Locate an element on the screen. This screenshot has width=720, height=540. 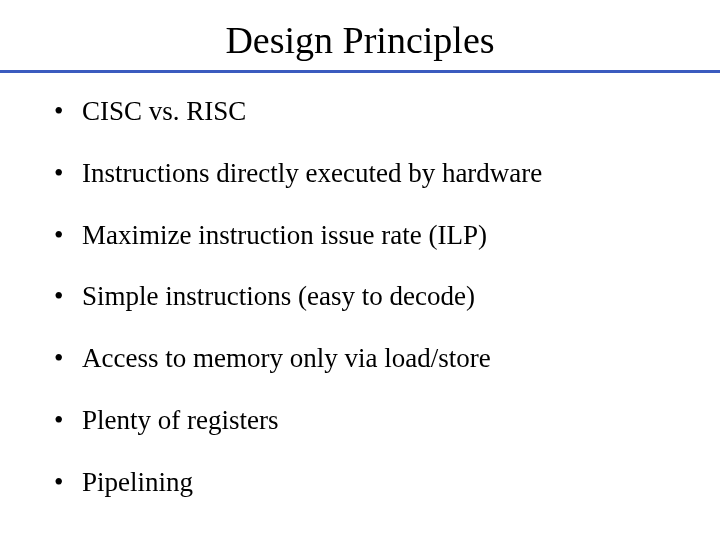
slide-title: Design Principles is located at coordinates (360, 40).